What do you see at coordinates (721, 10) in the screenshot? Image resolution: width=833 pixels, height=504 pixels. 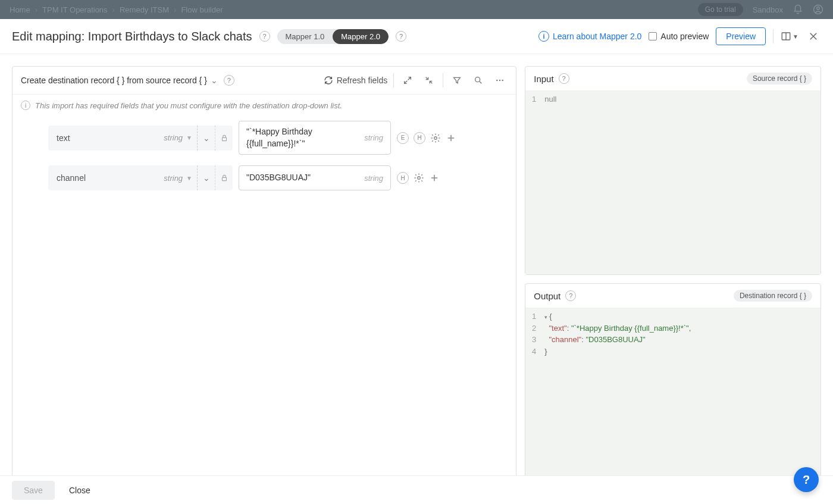 I see `trial-button: Go to trial` at bounding box center [721, 10].